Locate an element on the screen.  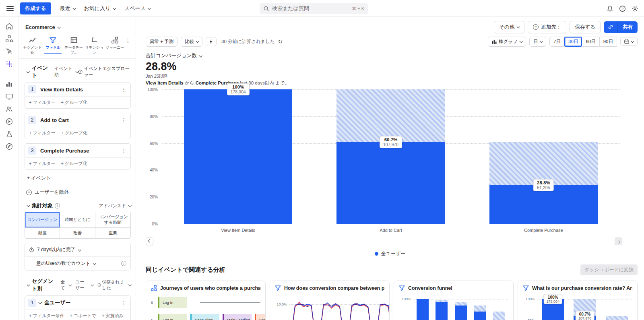
mini-funnel-bar: 60.7%107,970 is located at coordinates (584, 307).